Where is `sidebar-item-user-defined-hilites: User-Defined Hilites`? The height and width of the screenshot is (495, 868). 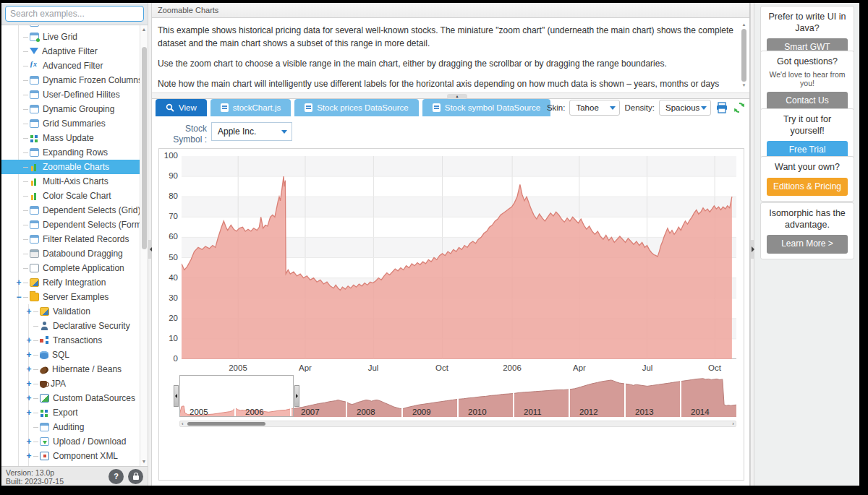 sidebar-item-user-defined-hilites: User-Defined Hilites is located at coordinates (71, 95).